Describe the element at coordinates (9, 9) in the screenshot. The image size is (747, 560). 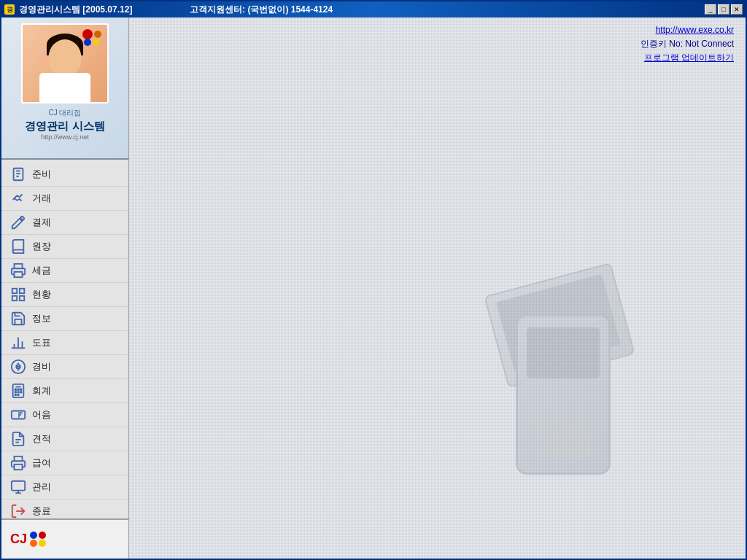
I see `app-icon: 경` at that location.